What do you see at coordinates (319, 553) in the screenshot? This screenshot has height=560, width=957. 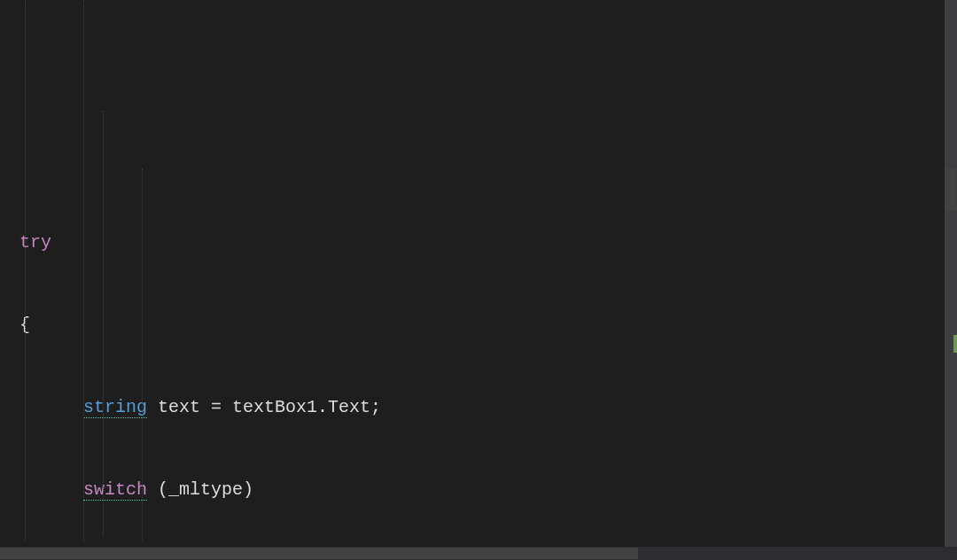 I see `horizontal-scrollbar-thumb` at bounding box center [319, 553].